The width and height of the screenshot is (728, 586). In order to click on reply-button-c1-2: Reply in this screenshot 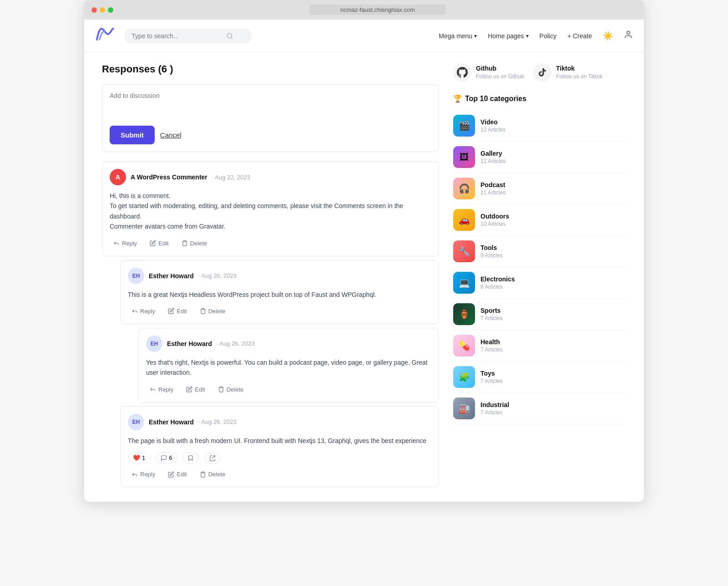, I will do `click(143, 474)`.